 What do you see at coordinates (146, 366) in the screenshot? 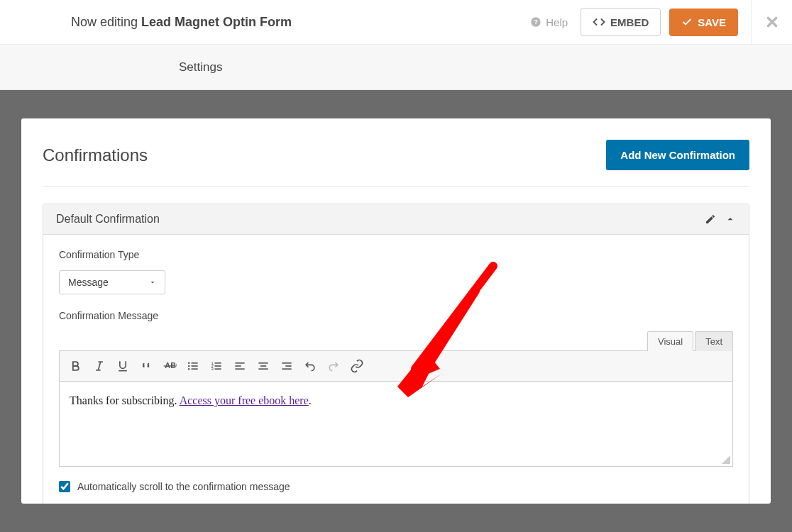
I see `blockquote-button` at bounding box center [146, 366].